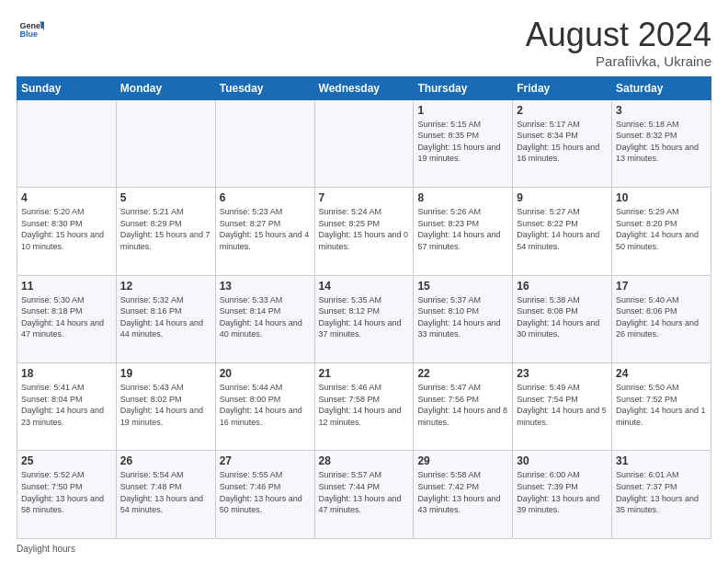 Image resolution: width=728 pixels, height=563 pixels. Describe the element at coordinates (619, 61) in the screenshot. I see `calendar-subtitle: Parafiivka, Ukraine` at that location.